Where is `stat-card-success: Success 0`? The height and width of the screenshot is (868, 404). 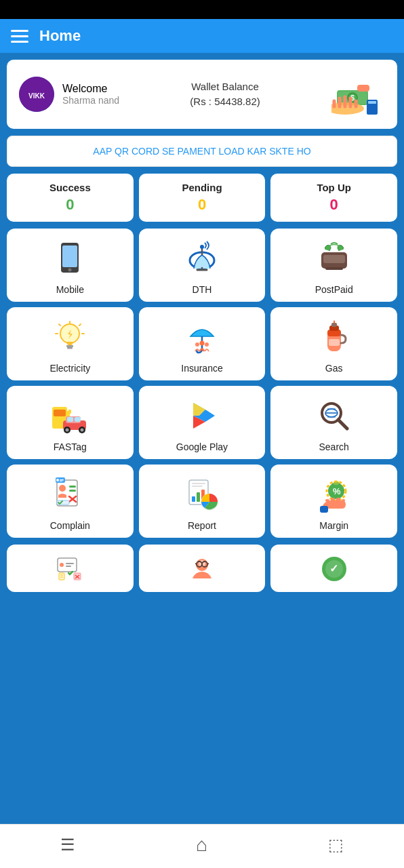
stat-card-success: Success 0 is located at coordinates (70, 198).